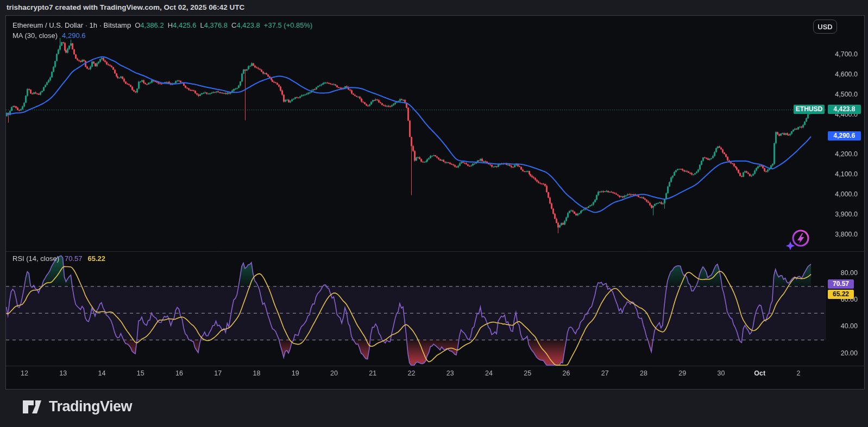  What do you see at coordinates (825, 27) in the screenshot?
I see `currency-toggle-label: USD` at bounding box center [825, 27].